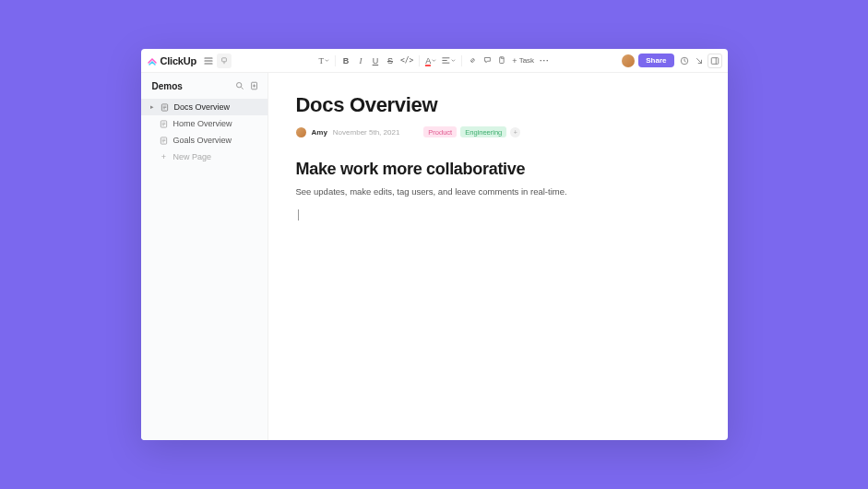 The image size is (868, 489). Describe the element at coordinates (203, 140) in the screenshot. I see `sidebar-item-label: Goals Overview` at that location.